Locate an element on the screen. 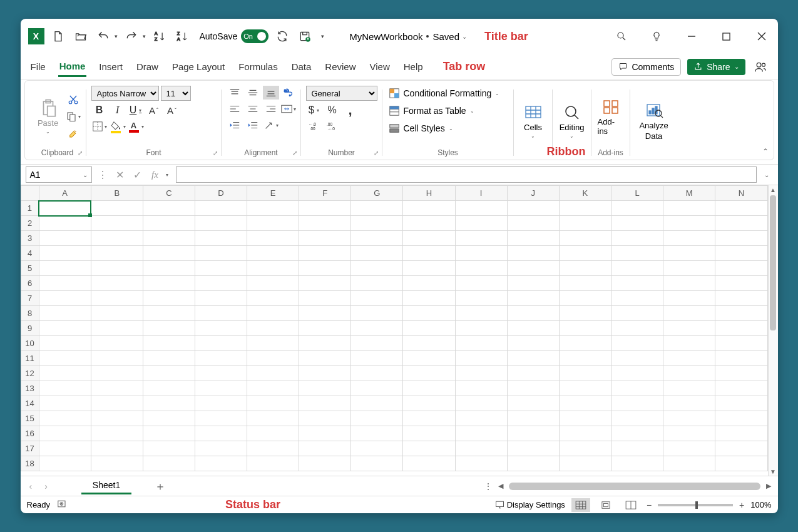 The height and width of the screenshot is (532, 798). fx-dropdown-icon: ▾ is located at coordinates (167, 175).